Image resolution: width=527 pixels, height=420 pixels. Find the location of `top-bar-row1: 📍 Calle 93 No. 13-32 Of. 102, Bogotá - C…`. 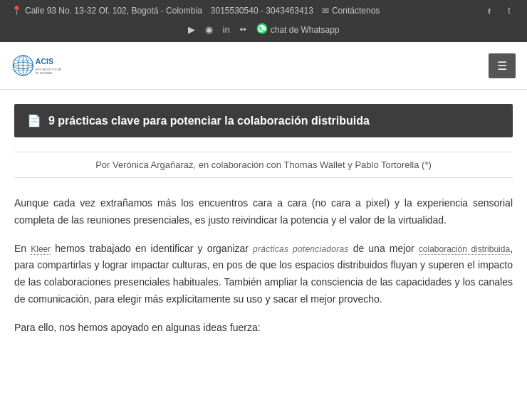

top-bar-row1: 📍 Calle 93 No. 13-32 Of. 102, Bogotá - C… is located at coordinates (264, 11).